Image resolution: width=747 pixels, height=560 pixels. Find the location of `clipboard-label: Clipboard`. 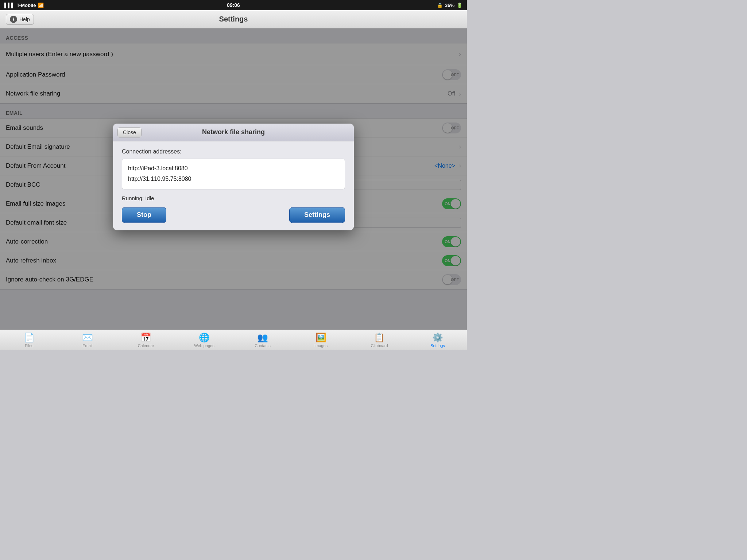

clipboard-label: Clipboard is located at coordinates (379, 346).